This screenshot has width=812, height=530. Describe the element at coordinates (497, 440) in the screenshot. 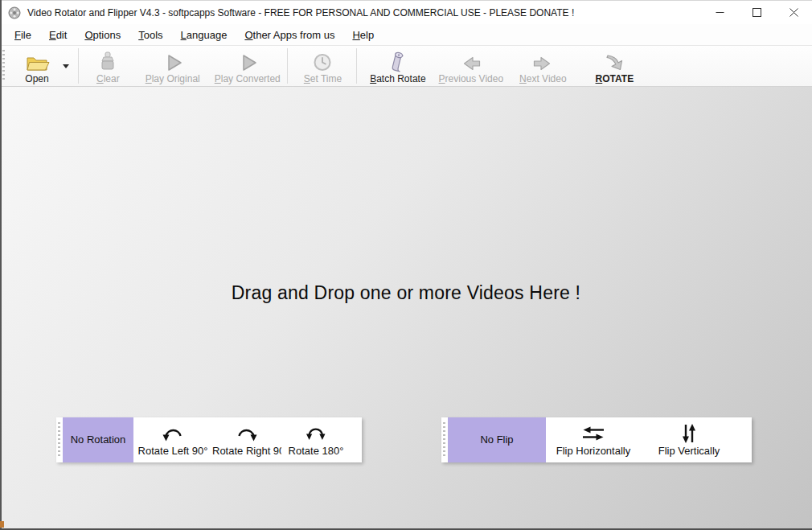

I see `no-flip-button: No Flip` at that location.